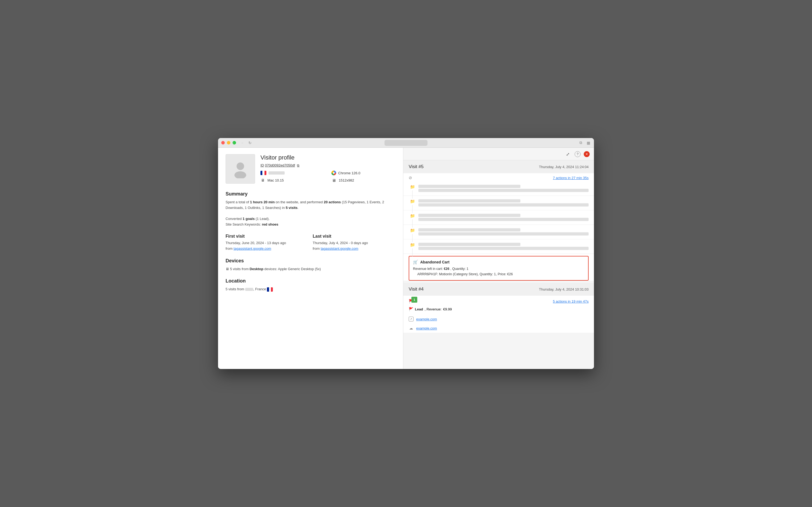 The image size is (812, 507). Describe the element at coordinates (426, 319) in the screenshot. I see `link-1: example.com` at that location.